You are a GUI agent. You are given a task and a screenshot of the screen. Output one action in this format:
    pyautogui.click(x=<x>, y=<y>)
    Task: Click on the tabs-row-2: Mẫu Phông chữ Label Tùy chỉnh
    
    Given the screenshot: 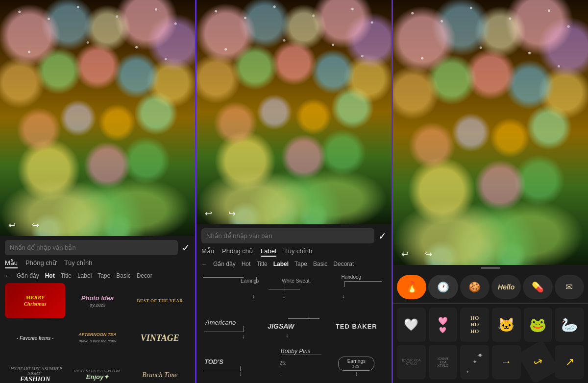 What is the action you would take?
    pyautogui.click(x=294, y=252)
    